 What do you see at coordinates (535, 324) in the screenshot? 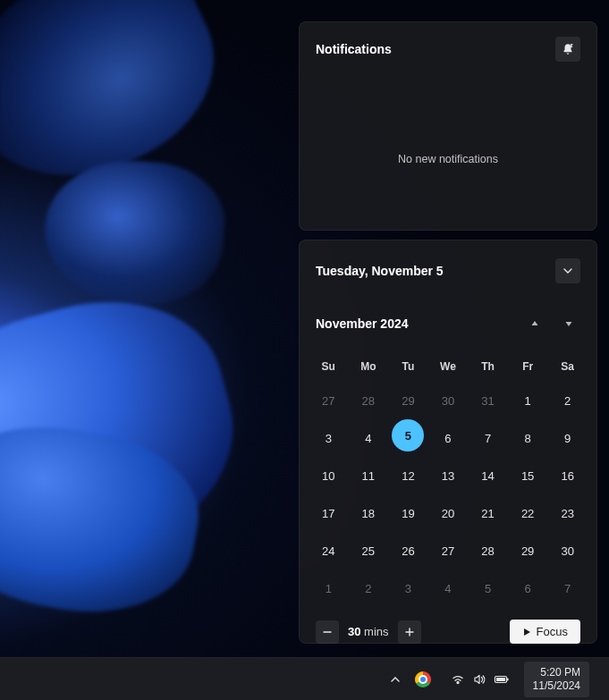
I see `prev-month-button` at bounding box center [535, 324].